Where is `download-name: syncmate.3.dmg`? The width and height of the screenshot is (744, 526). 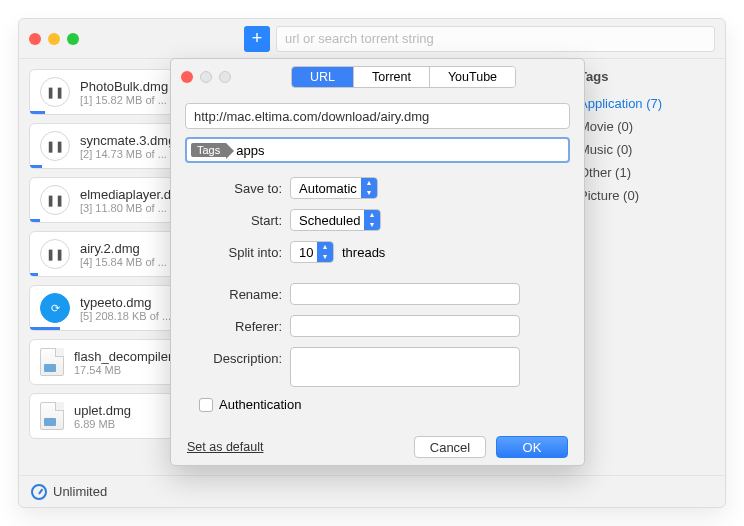
download-name: syncmate.3.dmg is located at coordinates (128, 140).